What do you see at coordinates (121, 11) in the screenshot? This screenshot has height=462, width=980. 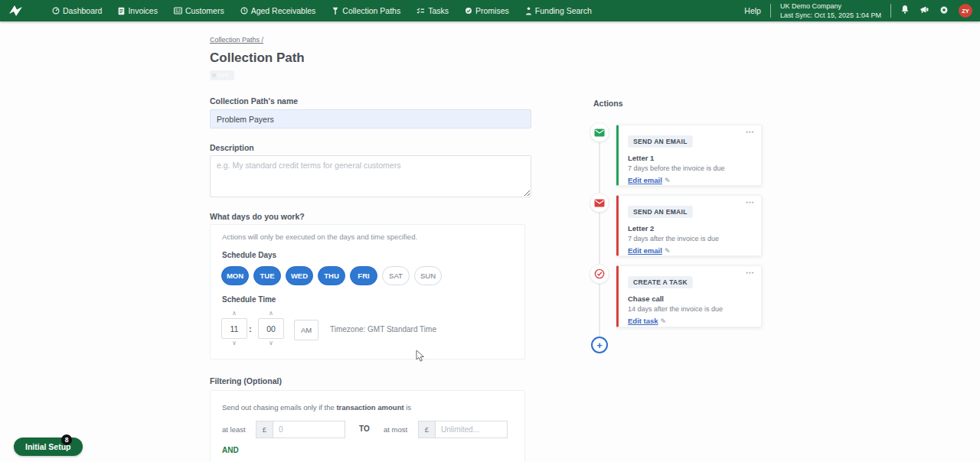 I see `invoice-document-icon` at bounding box center [121, 11].